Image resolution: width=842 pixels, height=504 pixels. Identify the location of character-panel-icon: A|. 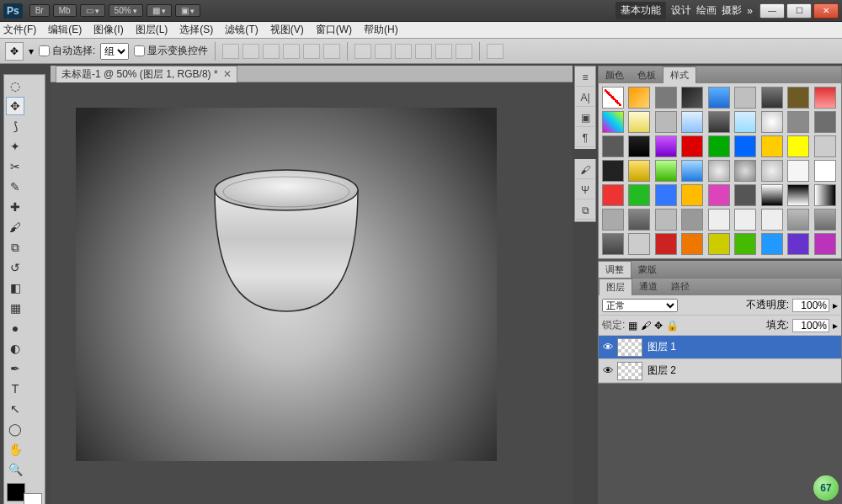
(585, 98).